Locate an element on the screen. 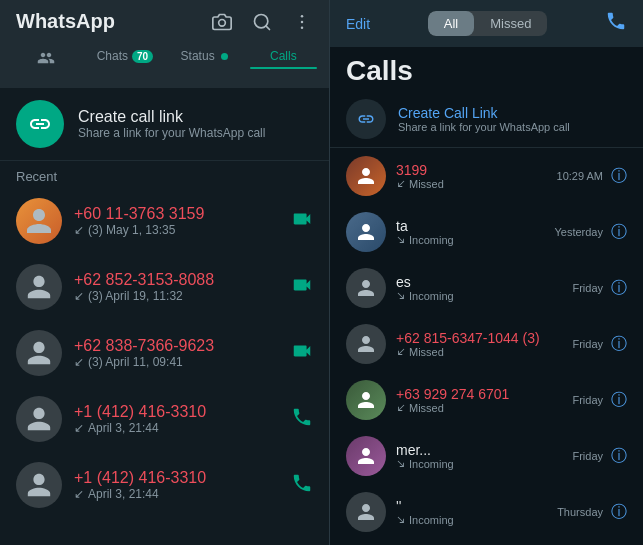 This screenshot has height=545, width=643. contacts-tab-underline is located at coordinates (46, 77).